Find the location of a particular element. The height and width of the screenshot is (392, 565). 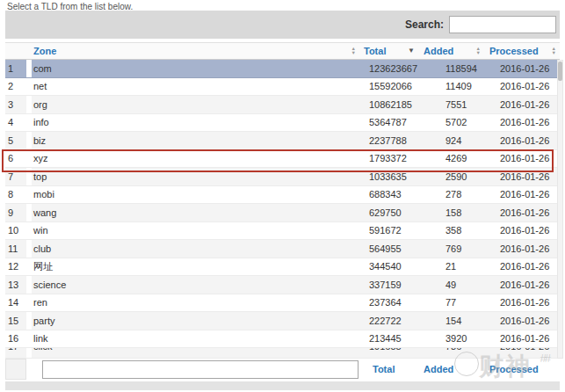

zone-cell: click is located at coordinates (195, 353).